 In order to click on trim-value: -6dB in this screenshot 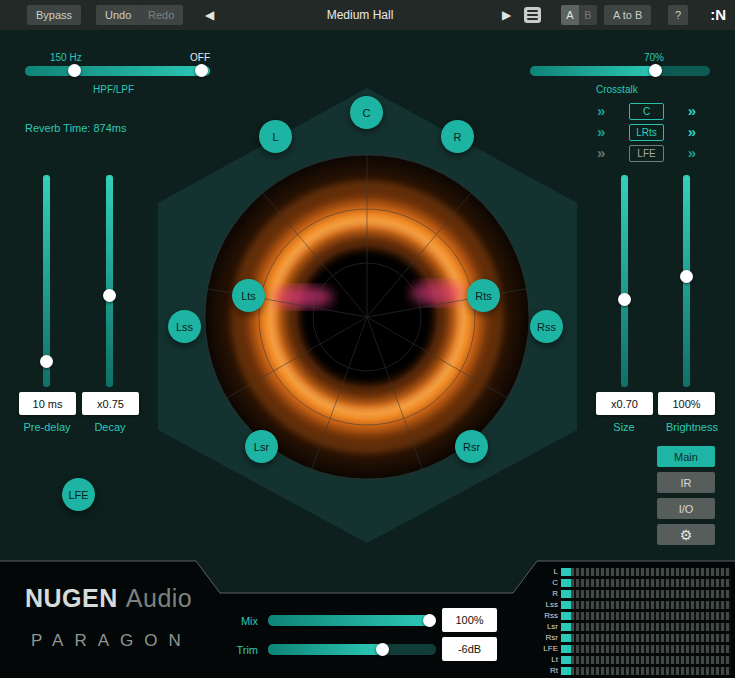, I will do `click(470, 649)`.